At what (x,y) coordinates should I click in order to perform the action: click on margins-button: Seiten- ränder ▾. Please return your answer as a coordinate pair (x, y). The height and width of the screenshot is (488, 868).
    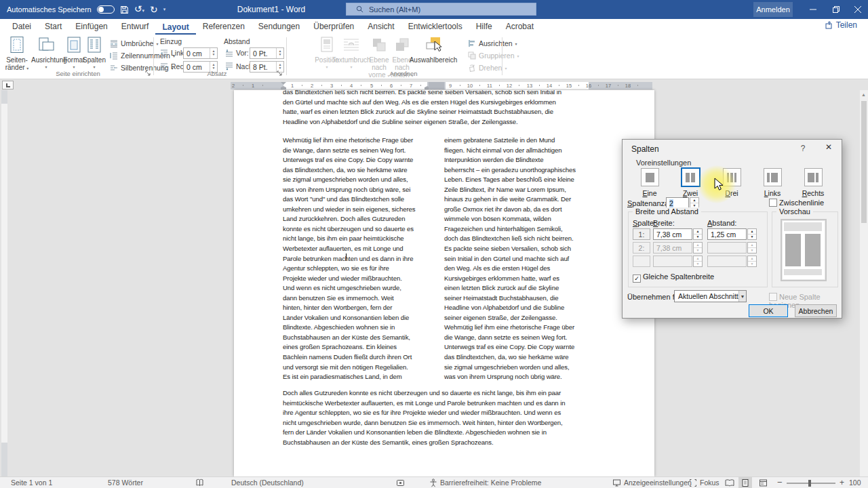
    Looking at the image, I should click on (17, 54).